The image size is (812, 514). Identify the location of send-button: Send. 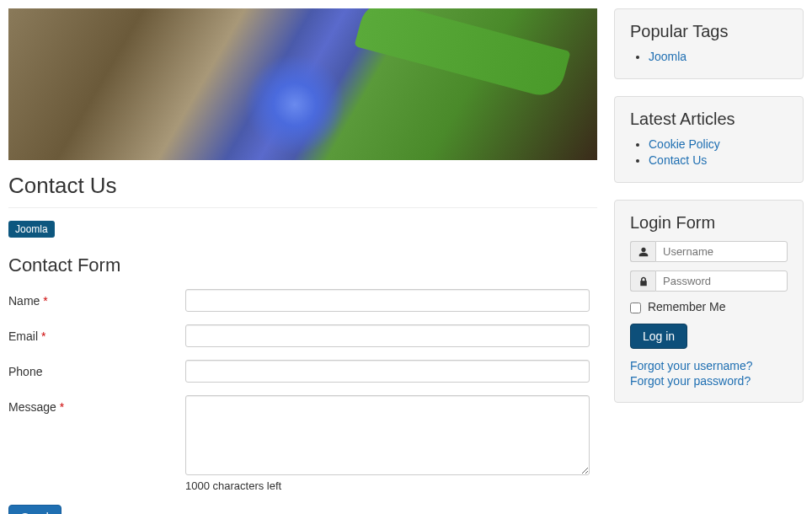
(35, 509).